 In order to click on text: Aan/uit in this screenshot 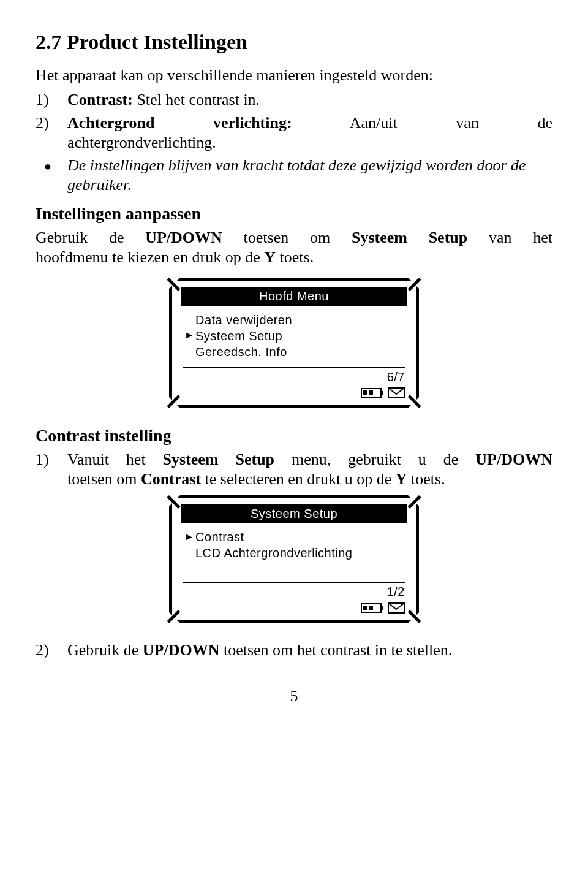, I will do `click(374, 123)`.